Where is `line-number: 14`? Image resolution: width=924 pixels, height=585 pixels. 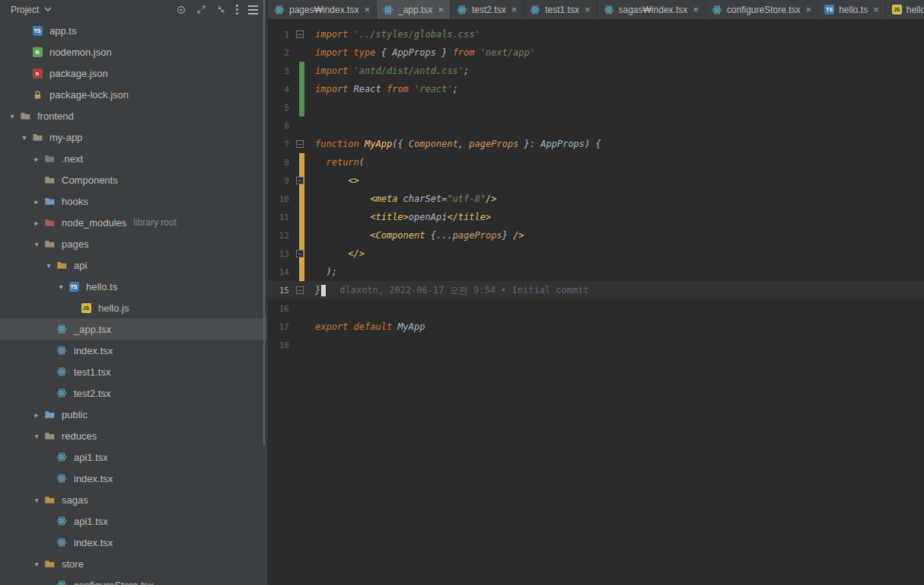
line-number: 14 is located at coordinates (281, 273).